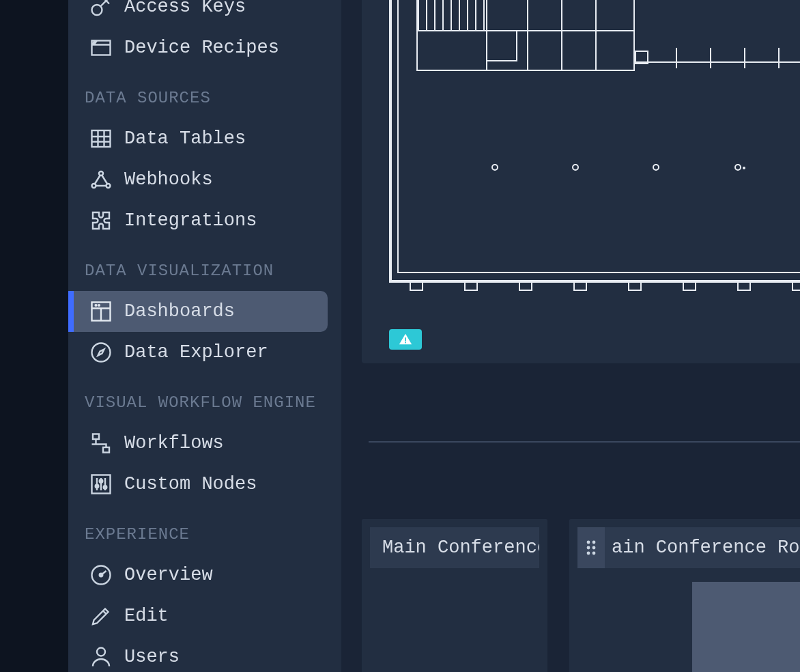 Image resolution: width=800 pixels, height=672 pixels. I want to click on card-header: Main Conference, so click(455, 548).